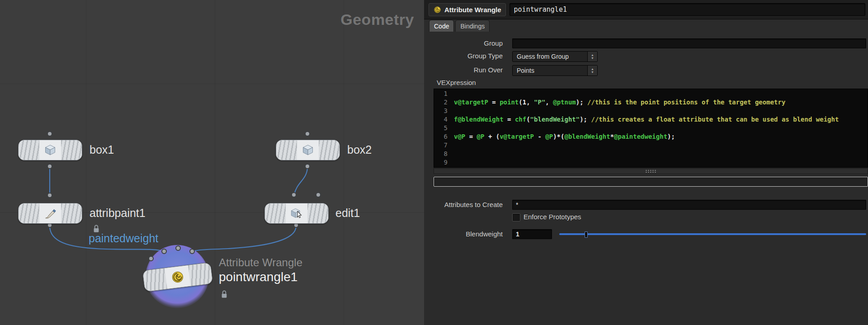 The width and height of the screenshot is (868, 325). I want to click on node-label-edit1: edit1, so click(348, 213).